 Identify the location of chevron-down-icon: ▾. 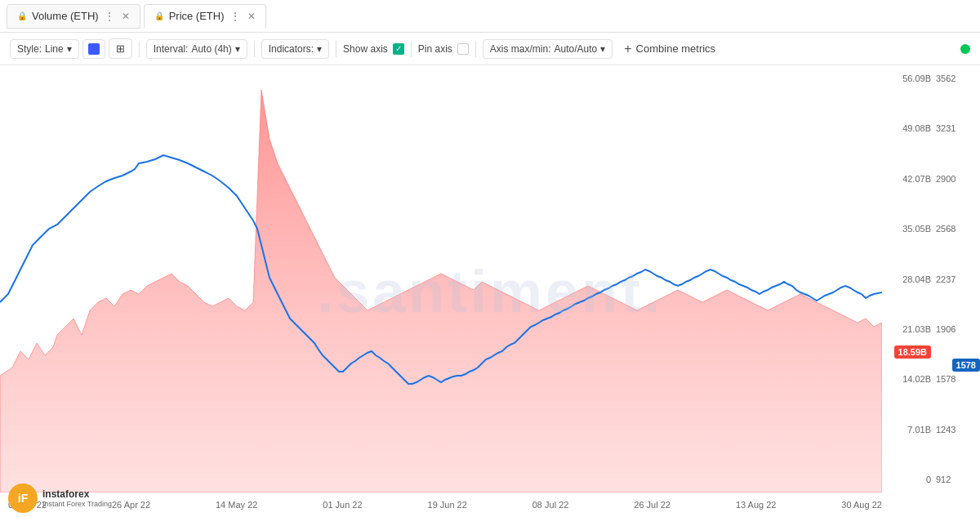
(69, 49).